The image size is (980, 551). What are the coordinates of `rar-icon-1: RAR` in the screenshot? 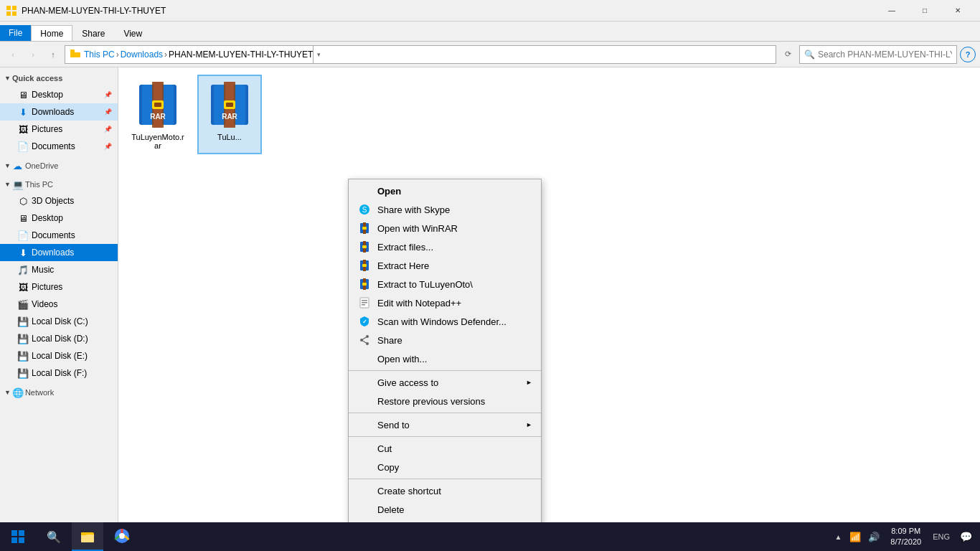 It's located at (158, 105).